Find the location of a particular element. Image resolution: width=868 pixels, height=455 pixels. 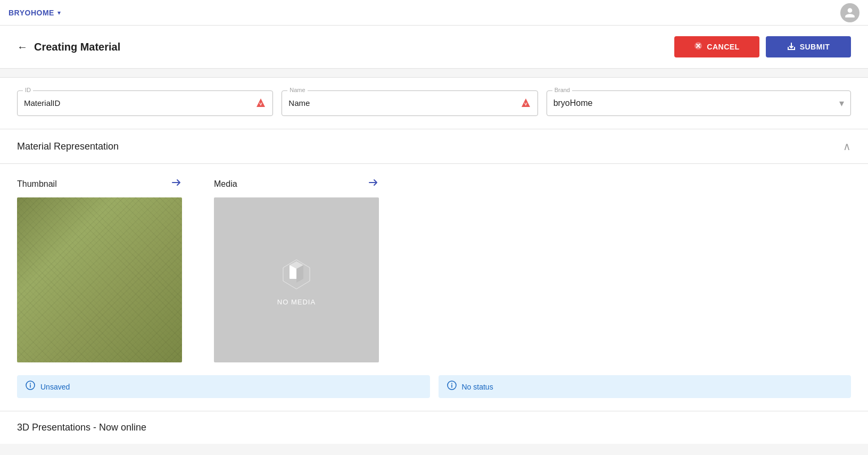

media-status-bar: No status is located at coordinates (645, 386).